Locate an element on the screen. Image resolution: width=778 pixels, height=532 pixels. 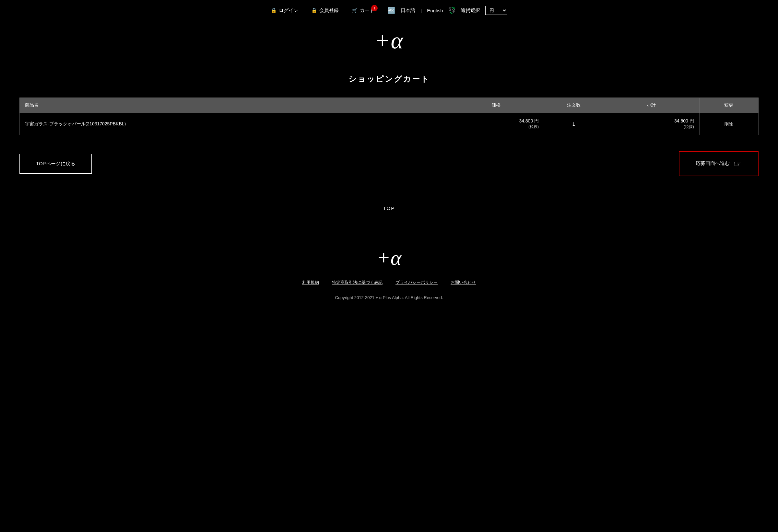
footer-link-legal: 特定商取引法に基づく表記 is located at coordinates (358, 282).